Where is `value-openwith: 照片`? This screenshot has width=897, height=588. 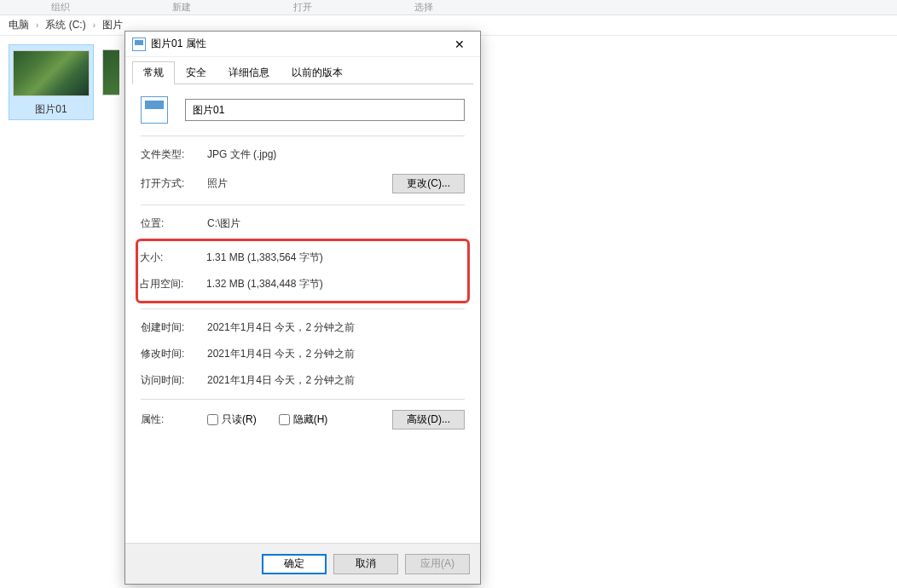 value-openwith: 照片 is located at coordinates (300, 184).